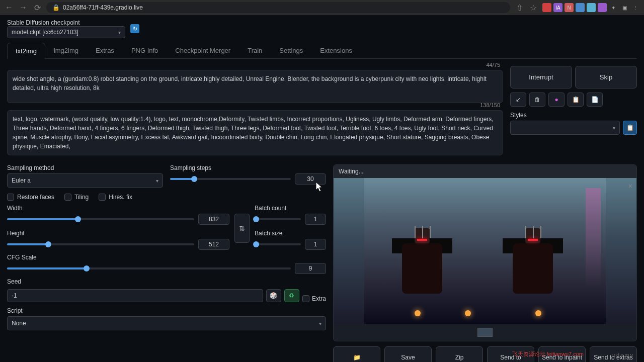  What do you see at coordinates (167, 323) in the screenshot?
I see `script-select: None ▾` at bounding box center [167, 323].